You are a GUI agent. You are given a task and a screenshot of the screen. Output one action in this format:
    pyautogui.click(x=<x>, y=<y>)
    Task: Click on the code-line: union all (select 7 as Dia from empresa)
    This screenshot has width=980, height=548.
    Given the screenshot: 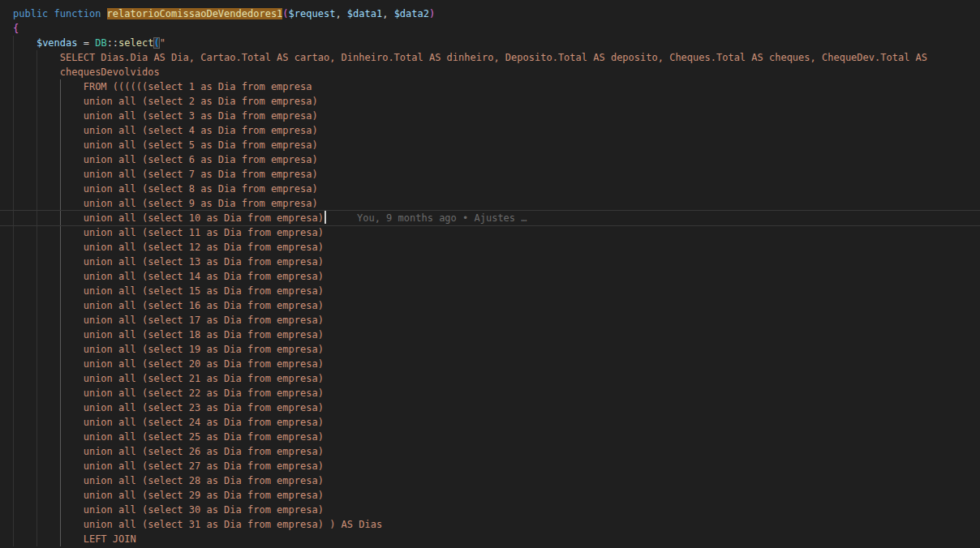 What is the action you would take?
    pyautogui.click(x=490, y=174)
    